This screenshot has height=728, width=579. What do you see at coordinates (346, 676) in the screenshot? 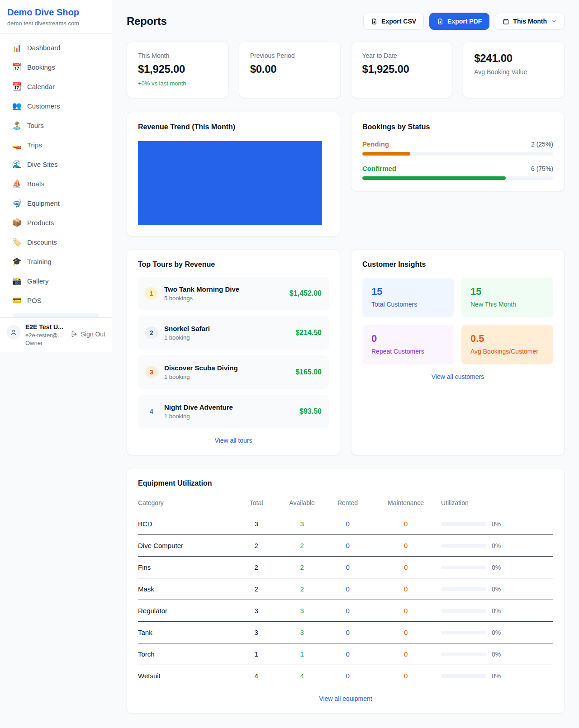
I see `table-row: Wetsuit 4 4 0 0 0%` at bounding box center [346, 676].